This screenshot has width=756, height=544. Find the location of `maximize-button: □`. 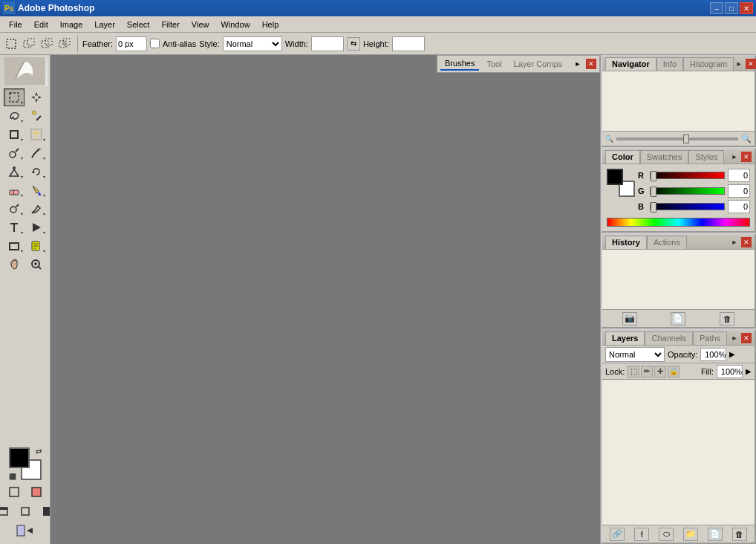

maximize-button: □ is located at coordinates (731, 8).